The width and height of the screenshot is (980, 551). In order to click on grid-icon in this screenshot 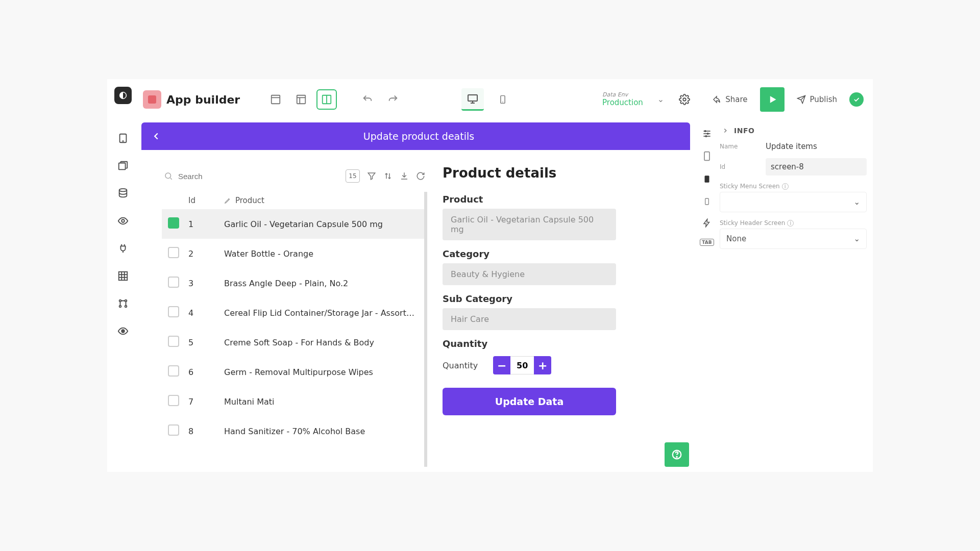, I will do `click(123, 276)`.